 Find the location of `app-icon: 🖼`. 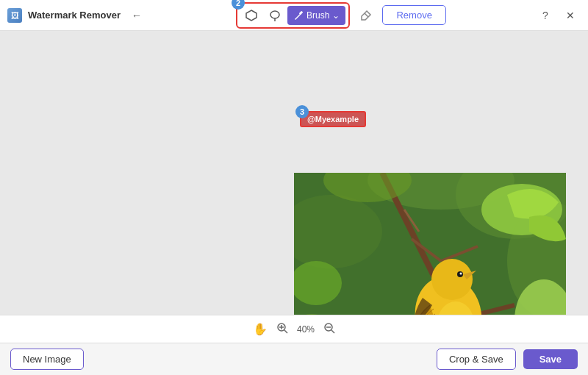

app-icon: 🖼 is located at coordinates (15, 15).